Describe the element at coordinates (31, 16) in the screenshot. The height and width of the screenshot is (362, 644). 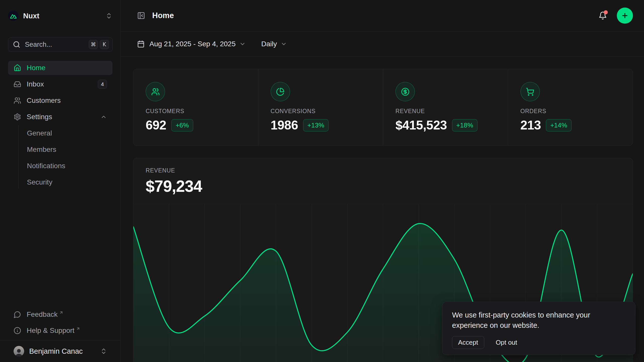
I see `workspace-name: Nuxt` at that location.